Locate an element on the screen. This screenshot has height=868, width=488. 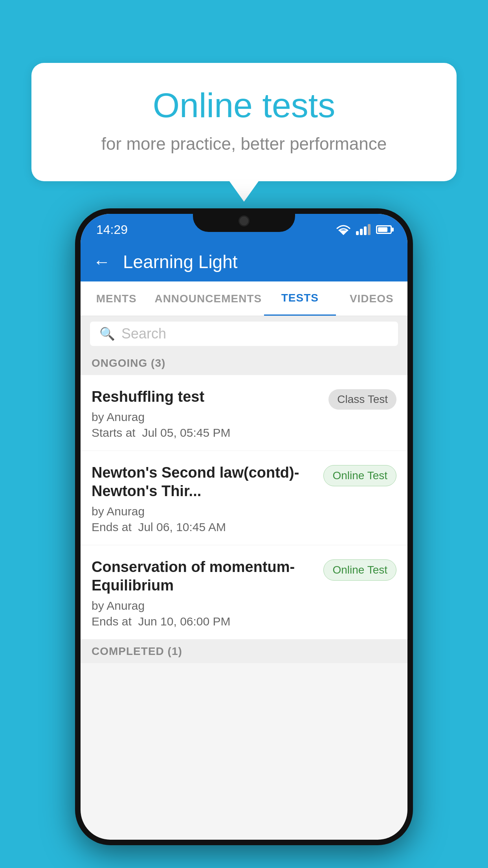
wifi-icon is located at coordinates (343, 230).